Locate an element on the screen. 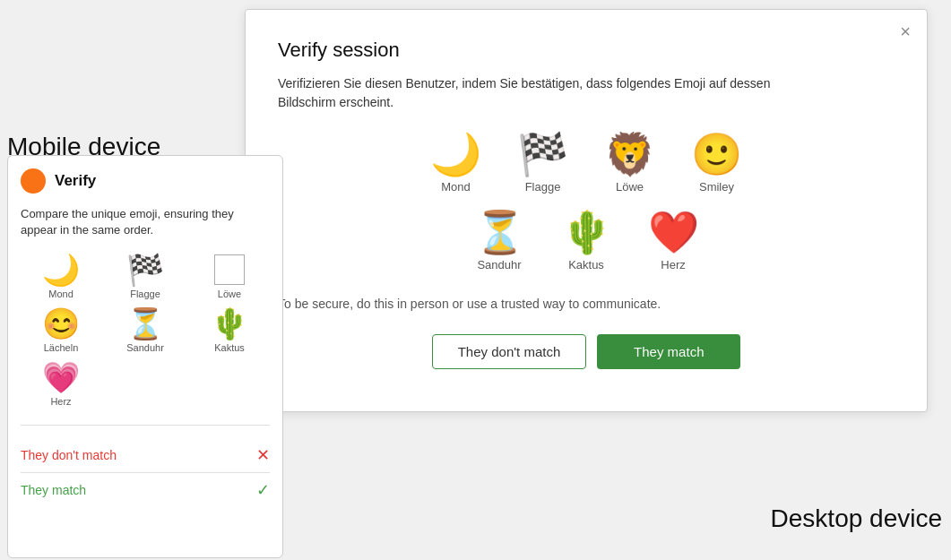 This screenshot has width=951, height=560. emoji-laecheln: 😊 is located at coordinates (61, 323).